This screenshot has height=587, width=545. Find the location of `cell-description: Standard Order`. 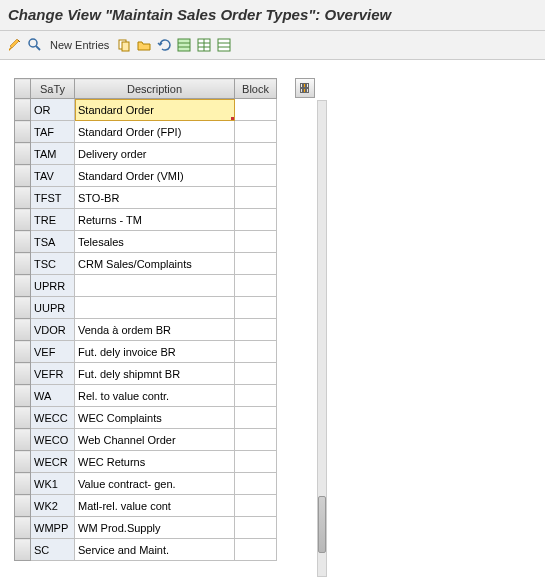

cell-description: Standard Order is located at coordinates (155, 110).